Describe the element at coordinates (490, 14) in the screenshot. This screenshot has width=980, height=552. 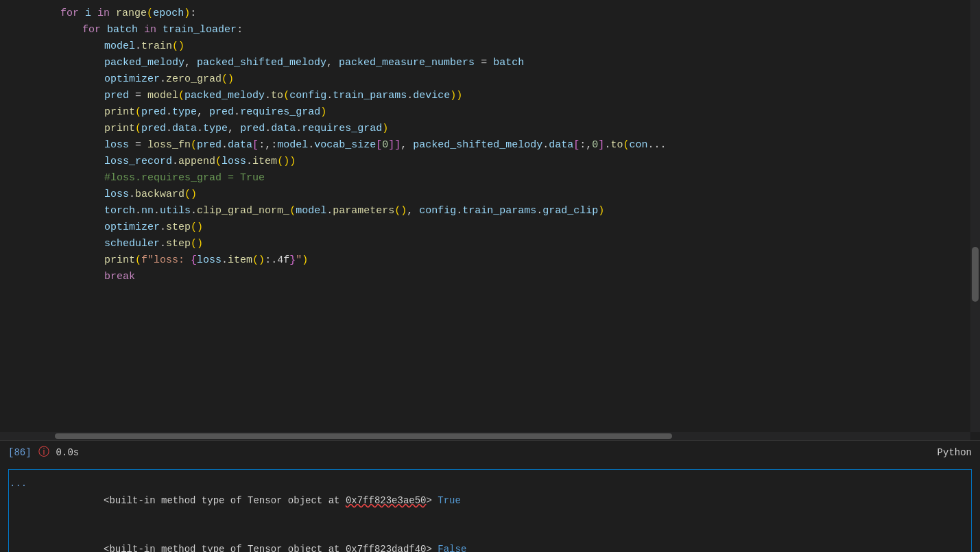
I see `code-line-1: for i in range(epoch):` at that location.